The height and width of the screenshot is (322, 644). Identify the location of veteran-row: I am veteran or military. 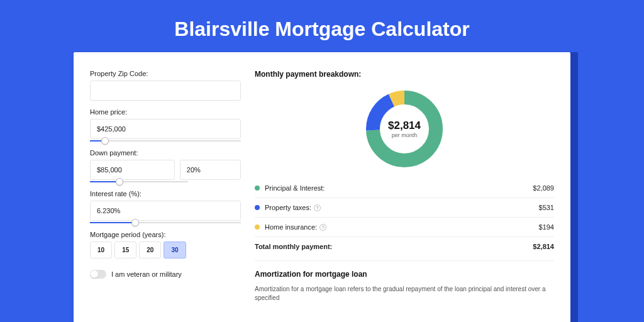
(165, 274).